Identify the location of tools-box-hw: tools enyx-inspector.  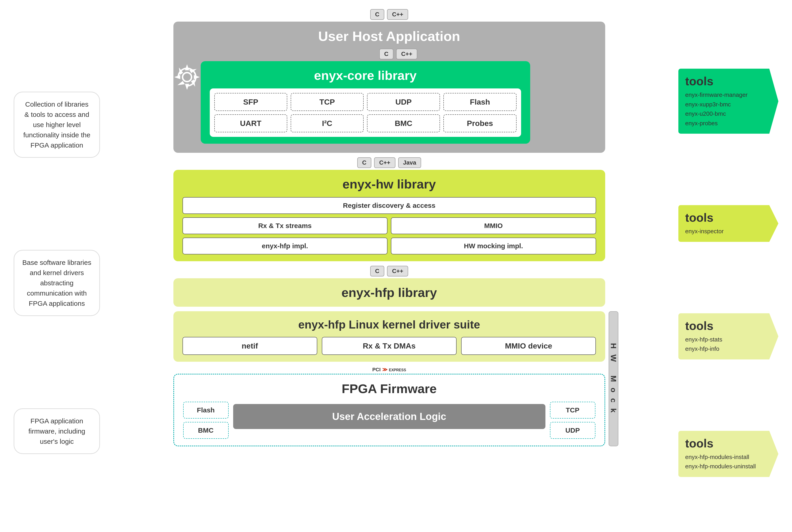
(729, 223).